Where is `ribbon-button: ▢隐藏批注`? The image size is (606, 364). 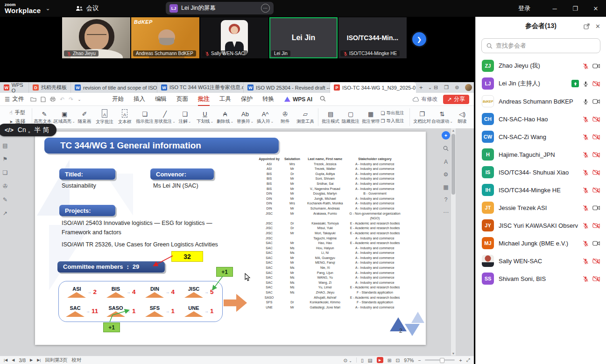 ribbon-button: ▢隐藏批注 is located at coordinates (351, 117).